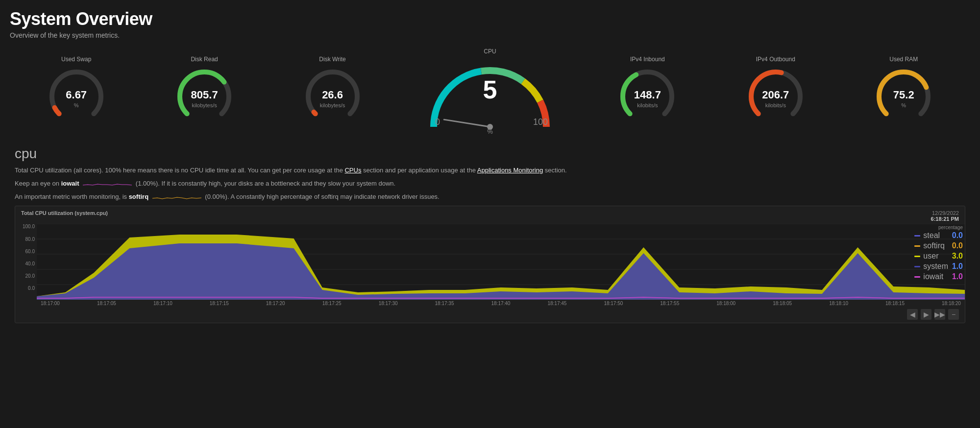  I want to click on chart-y-axis: 100.0 80.0 60.0 40.0 20.0 0.0, so click(26, 262).